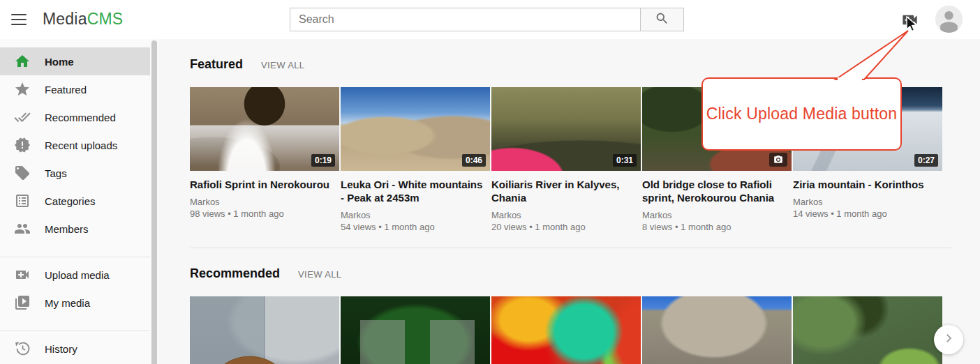 This screenshot has width=980, height=364. I want to click on search-button, so click(662, 20).